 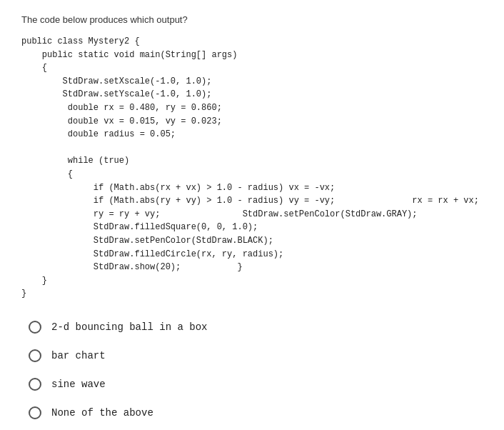 What do you see at coordinates (252, 20) in the screenshot?
I see `question-text: The code below produces which output?` at bounding box center [252, 20].